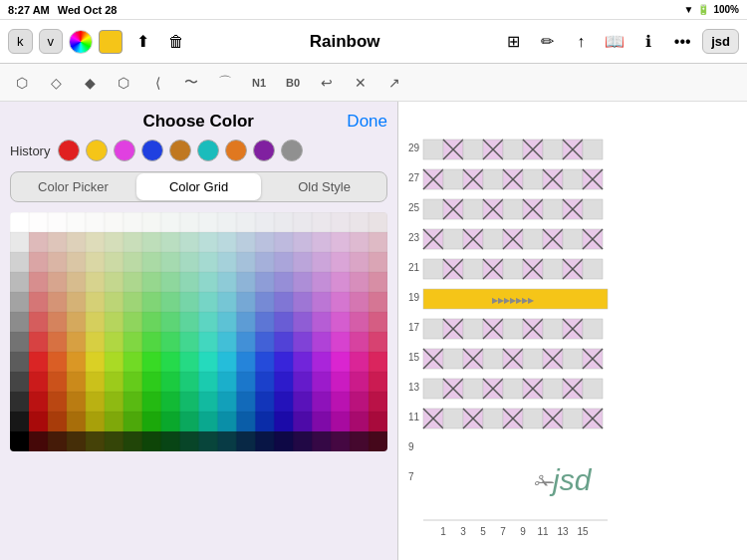 The image size is (747, 560). What do you see at coordinates (327, 83) in the screenshot?
I see `tool-undo: ↩` at bounding box center [327, 83].